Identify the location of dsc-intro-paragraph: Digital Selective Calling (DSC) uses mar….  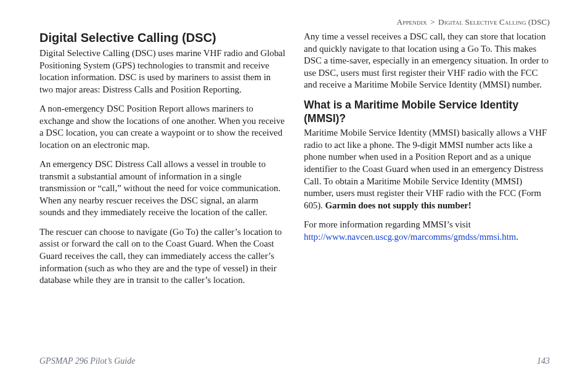
(163, 72).